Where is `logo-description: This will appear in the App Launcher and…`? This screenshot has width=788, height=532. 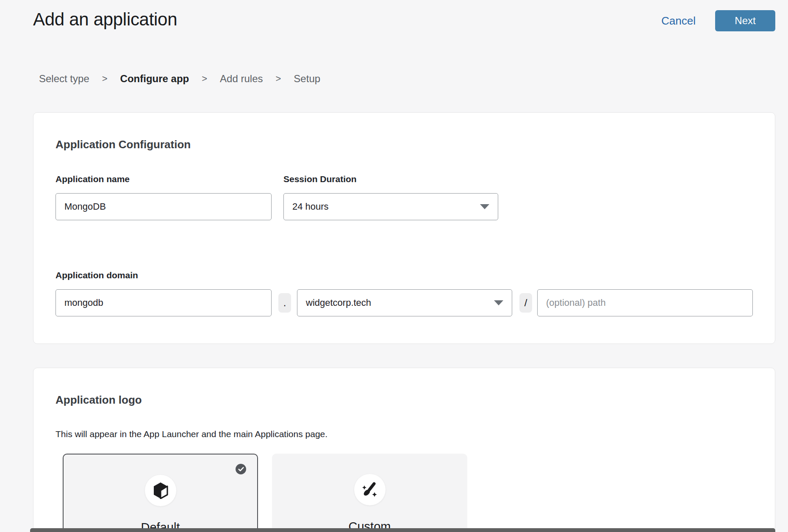
logo-description: This will appear in the App Launcher and… is located at coordinates (404, 434).